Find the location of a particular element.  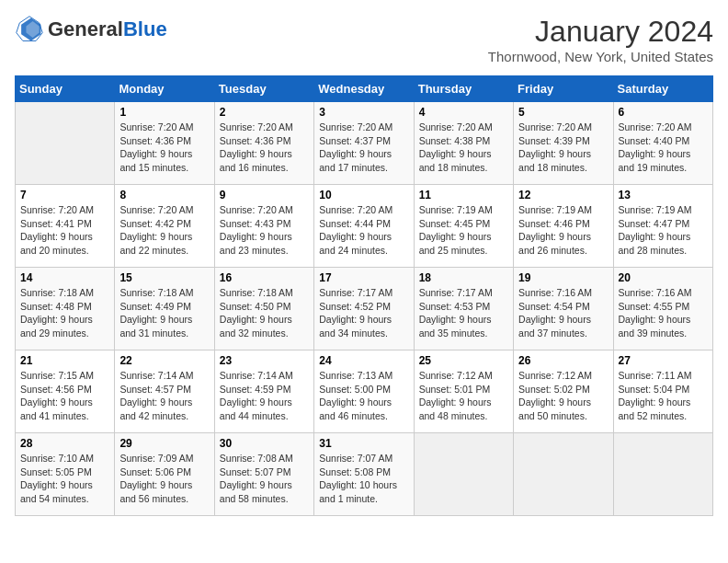

week-row-5: 28Sunrise: 7:10 AMSunset: 5:05 PMDayligh… is located at coordinates (364, 475).